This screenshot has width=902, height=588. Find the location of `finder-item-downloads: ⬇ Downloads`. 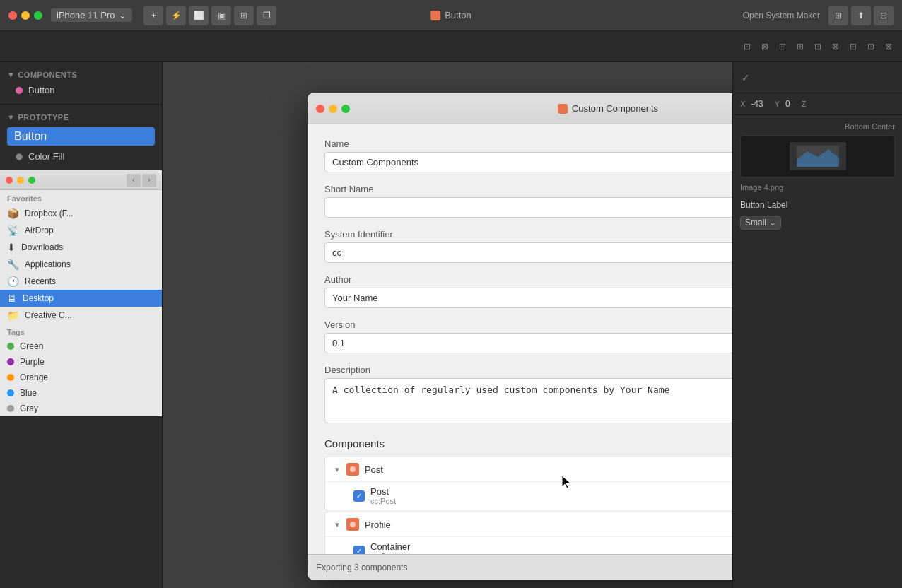

finder-item-downloads: ⬇ Downloads is located at coordinates (81, 247).